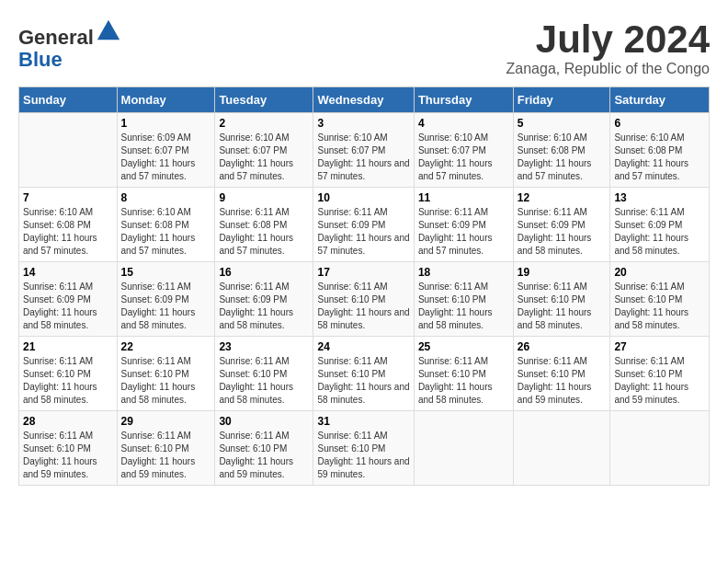  What do you see at coordinates (68, 300) in the screenshot?
I see `calendar-cell: 14Sunrise: 6:11 AMSunset: 6:09 PMDayligh…` at bounding box center [68, 300].